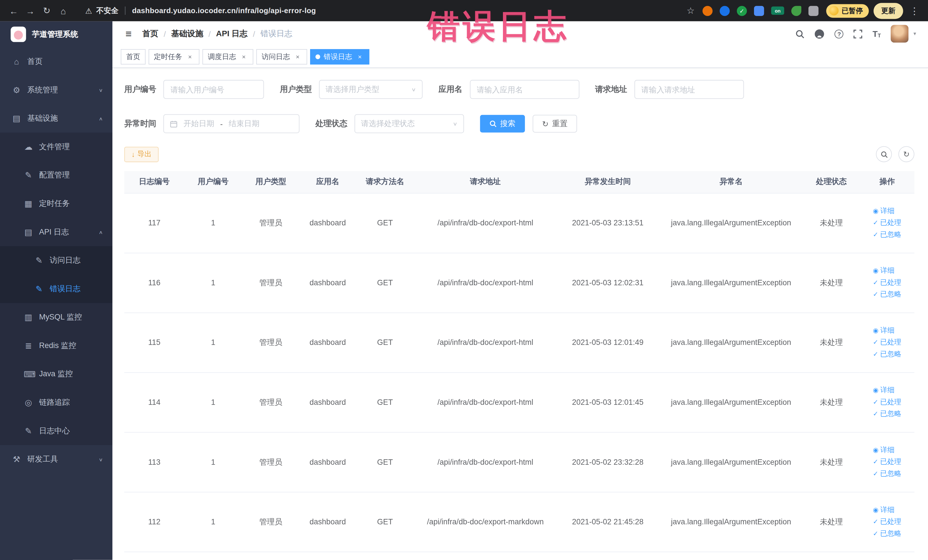  I want to click on browser-reload-icon: ↻, so click(47, 11).